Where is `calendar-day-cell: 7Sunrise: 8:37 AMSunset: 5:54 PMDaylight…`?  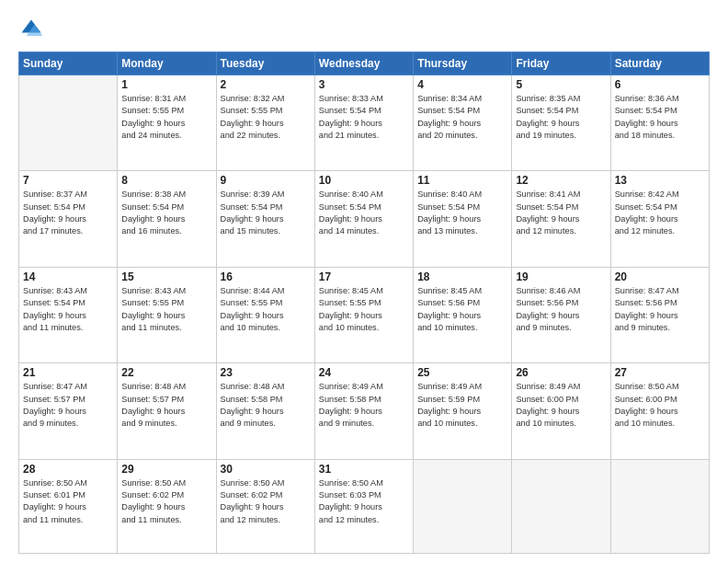
calendar-day-cell: 7Sunrise: 8:37 AMSunset: 5:54 PMDaylight… is located at coordinates (68, 219).